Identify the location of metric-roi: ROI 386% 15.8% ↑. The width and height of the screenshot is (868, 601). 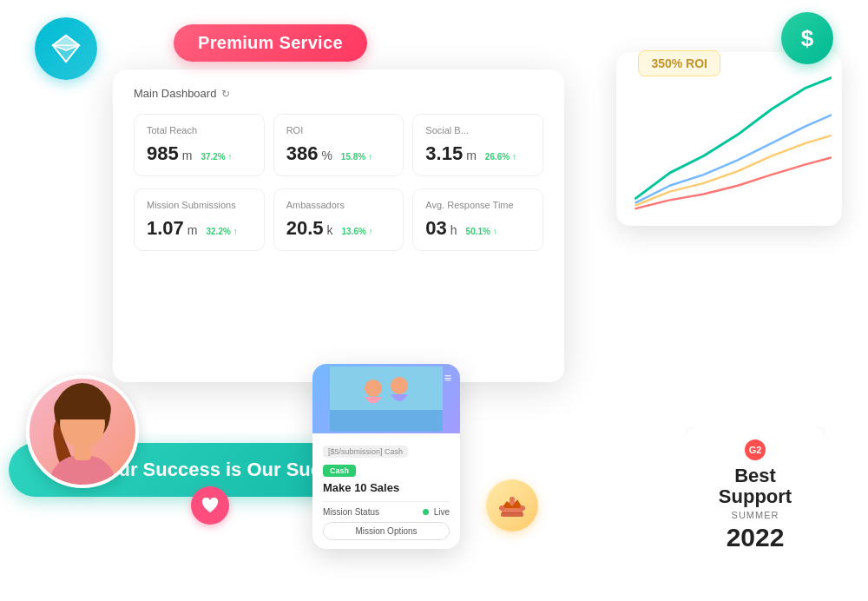
(339, 145).